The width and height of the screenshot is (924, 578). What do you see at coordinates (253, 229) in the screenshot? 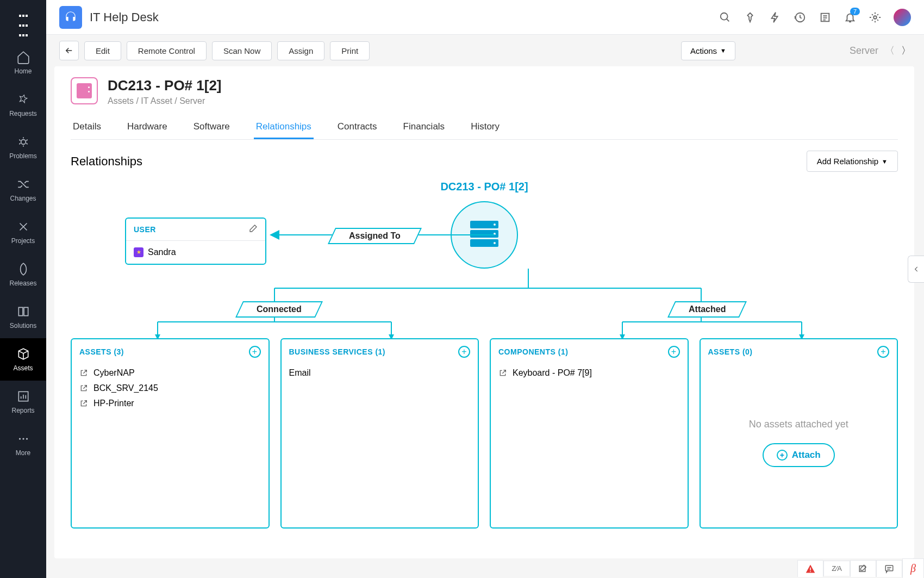
I see `edit-icon` at bounding box center [253, 229].